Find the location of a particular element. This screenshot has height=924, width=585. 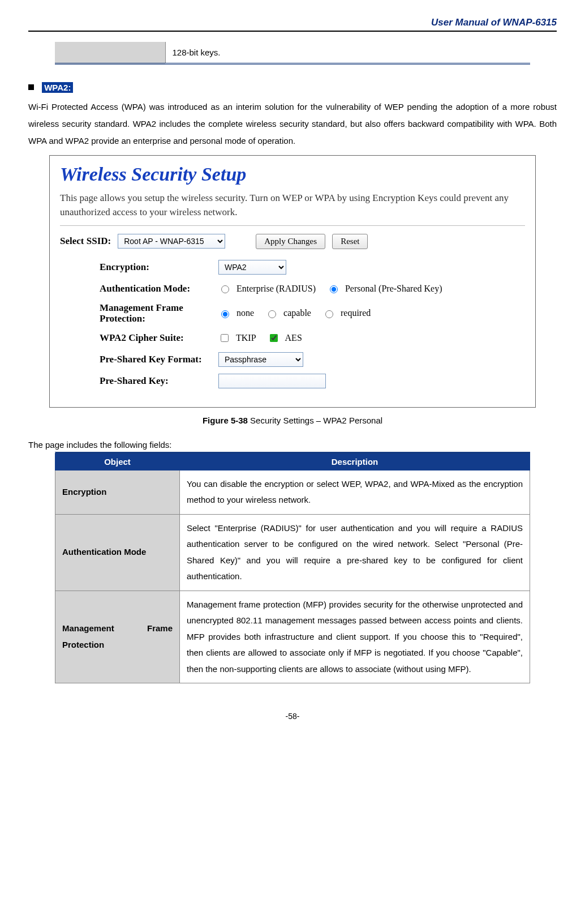

auth-enterprise-radio is located at coordinates (225, 289).